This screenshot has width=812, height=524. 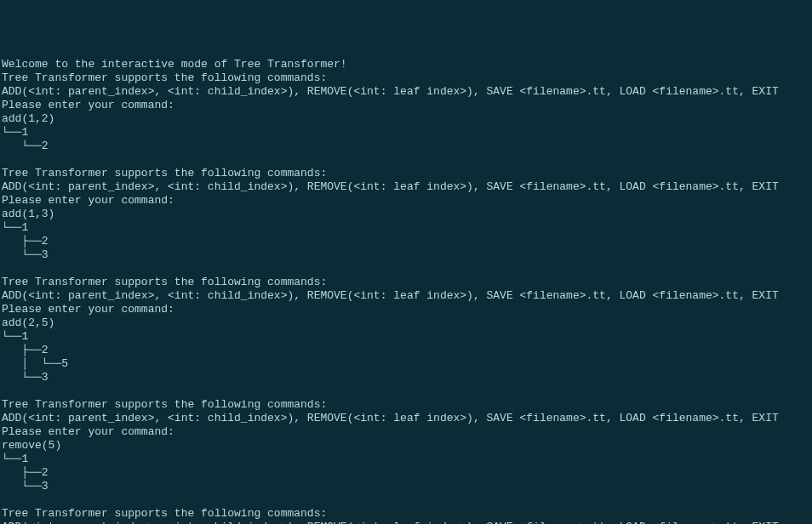 I want to click on terminal-line: remove(5), so click(x=406, y=446).